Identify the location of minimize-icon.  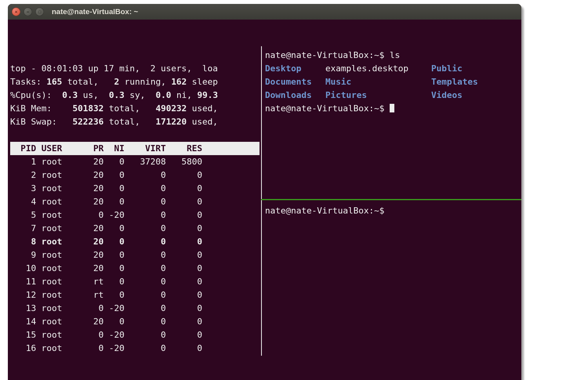
(28, 12).